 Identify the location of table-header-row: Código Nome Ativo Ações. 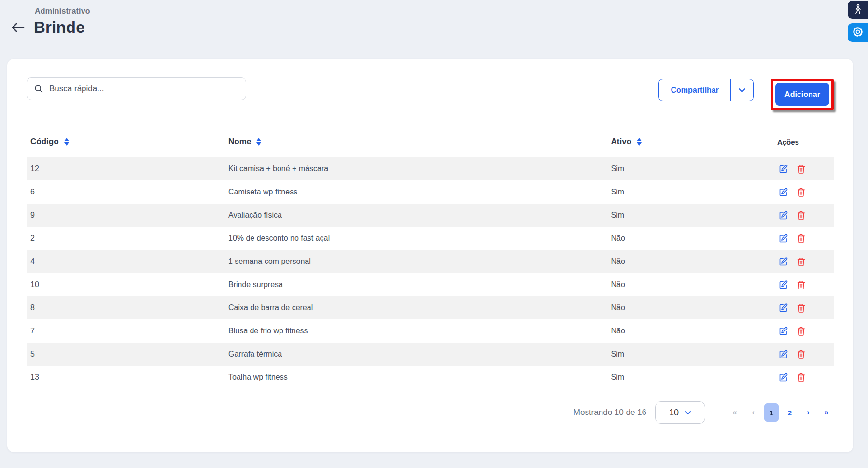
(430, 142).